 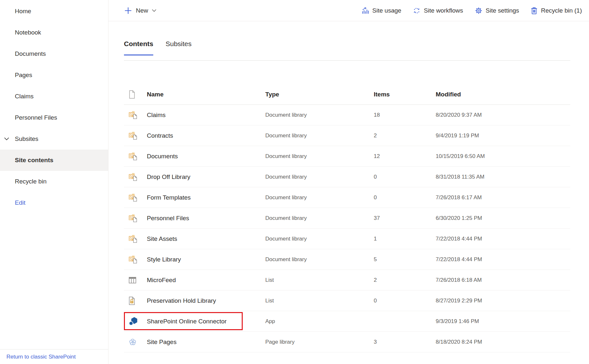 What do you see at coordinates (405, 218) in the screenshot?
I see `row-items: 37` at bounding box center [405, 218].